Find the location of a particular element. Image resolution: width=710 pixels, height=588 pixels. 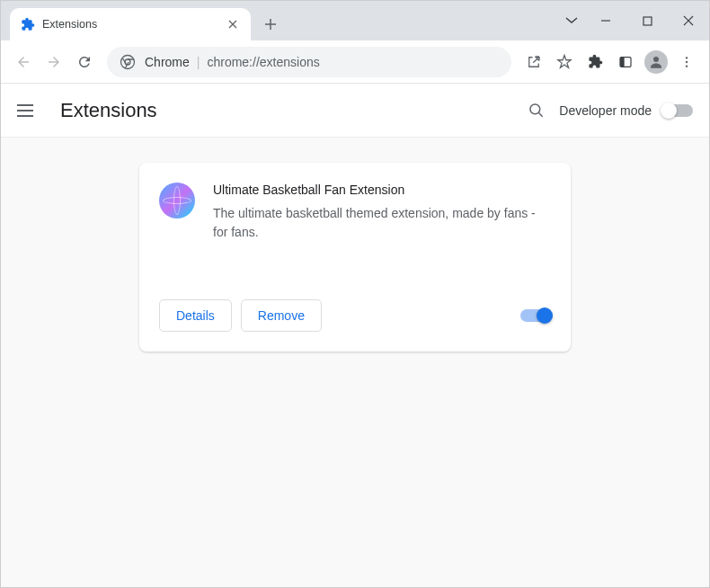

developer-mode-toggle is located at coordinates (678, 111).